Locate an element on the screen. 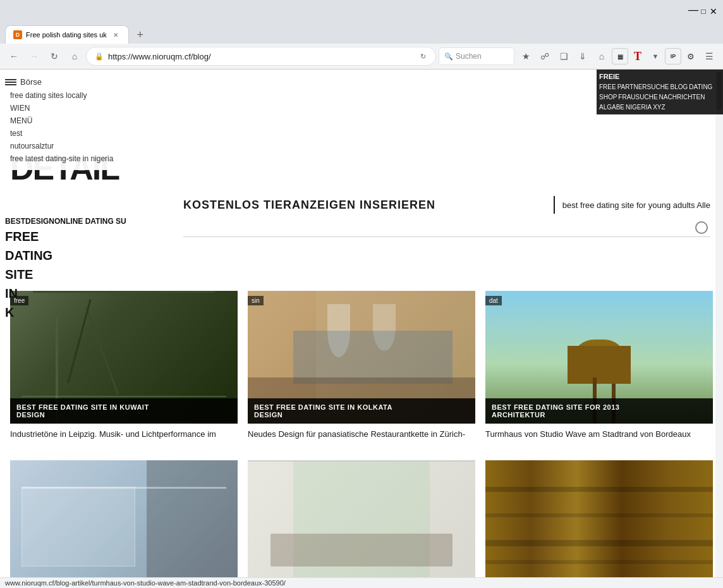 The image size is (723, 588). bestdesign-text: BESTDESIGNONLINE DATING SU is located at coordinates (92, 221).